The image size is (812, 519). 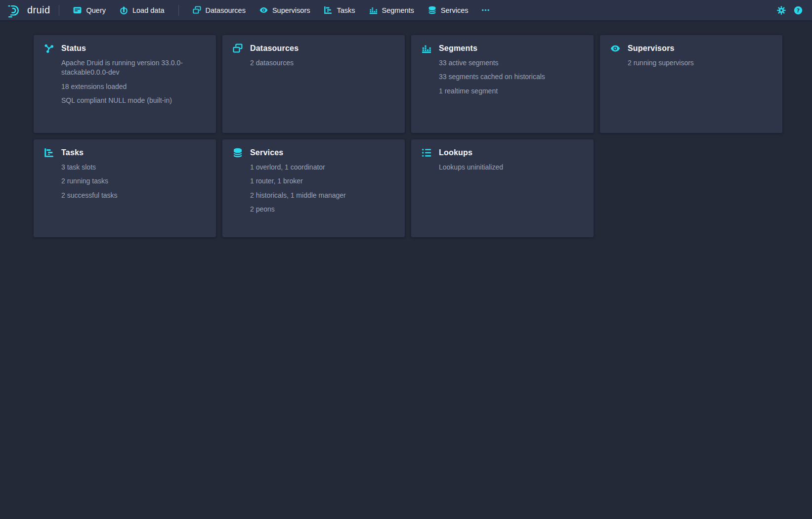 I want to click on card-header: Services, so click(x=313, y=150).